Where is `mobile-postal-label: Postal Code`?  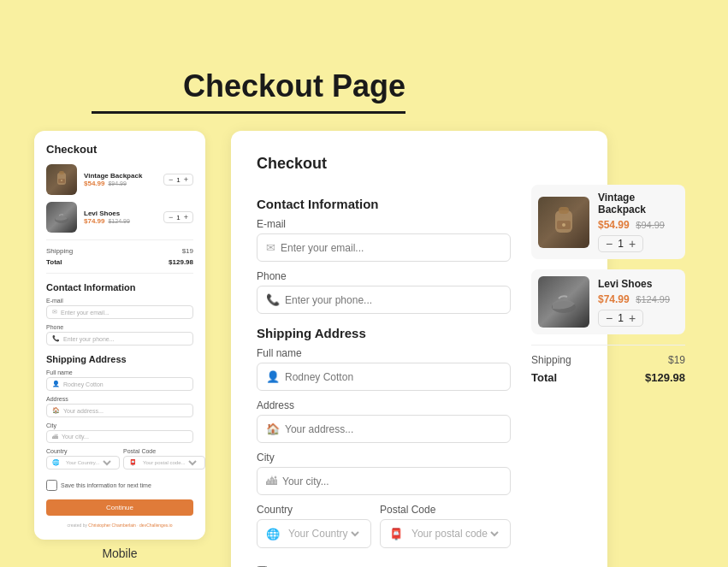 mobile-postal-label: Postal Code is located at coordinates (164, 452).